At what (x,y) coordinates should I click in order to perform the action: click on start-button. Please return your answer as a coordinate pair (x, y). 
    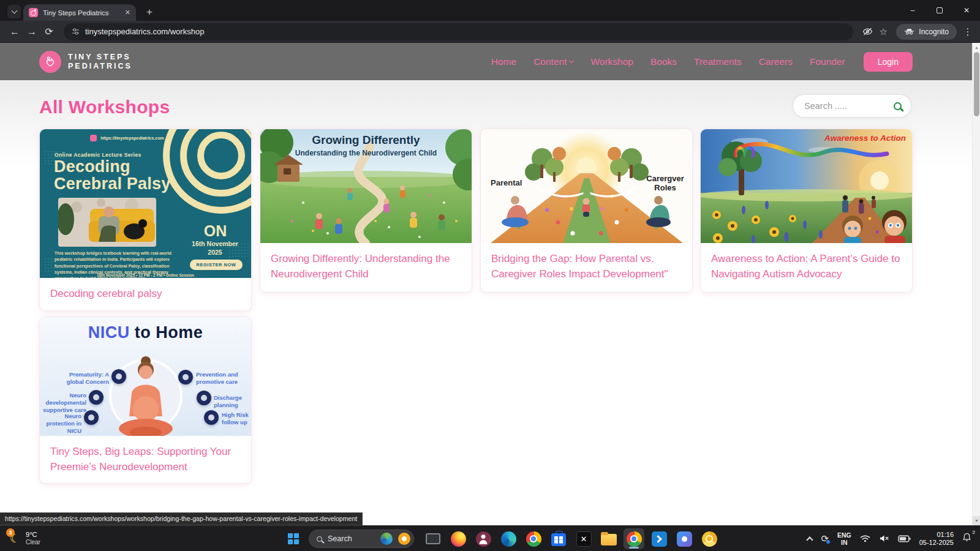
    Looking at the image, I should click on (293, 539).